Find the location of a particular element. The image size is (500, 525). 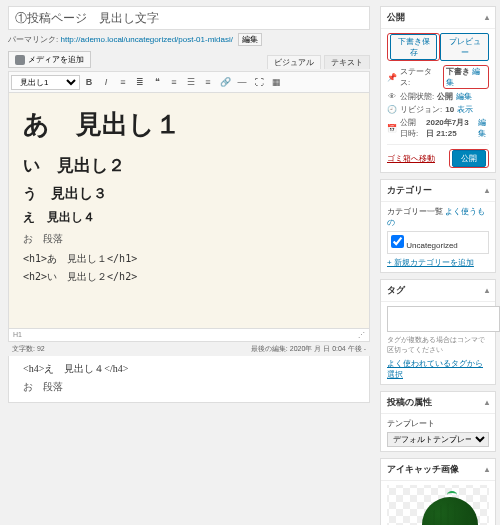

more-icon: — is located at coordinates (242, 82).